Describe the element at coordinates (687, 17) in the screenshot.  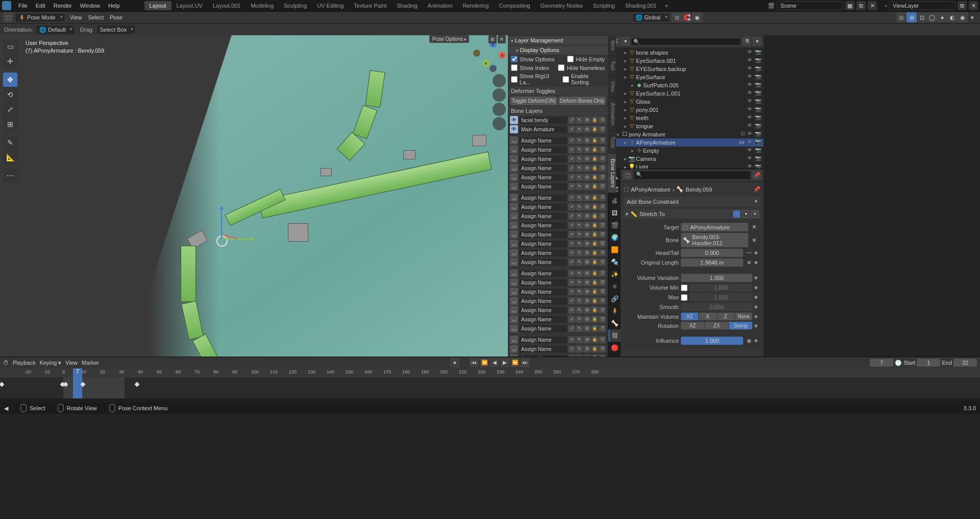
I see `snap-button: 🧲` at that location.